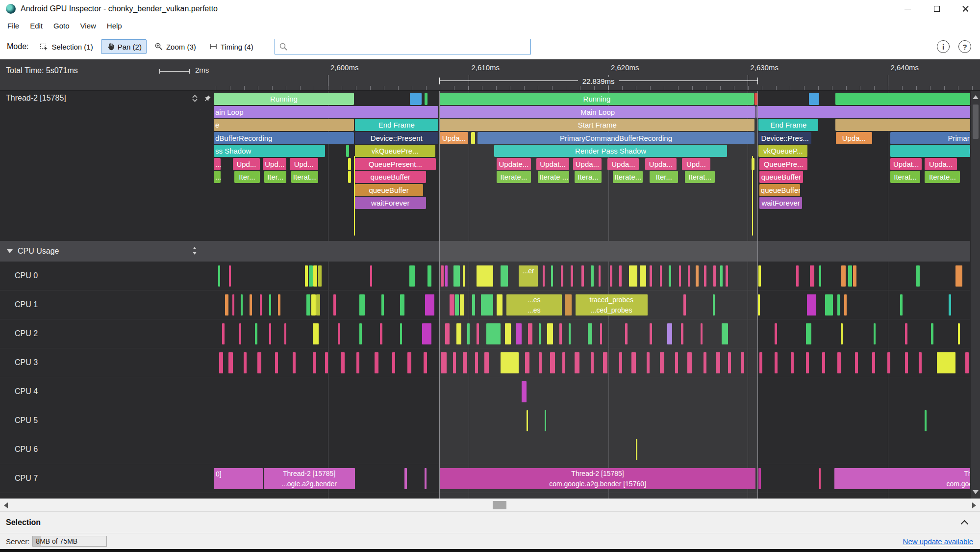  Describe the element at coordinates (965, 524) in the screenshot. I see `collapse-chevron-icon` at that location.